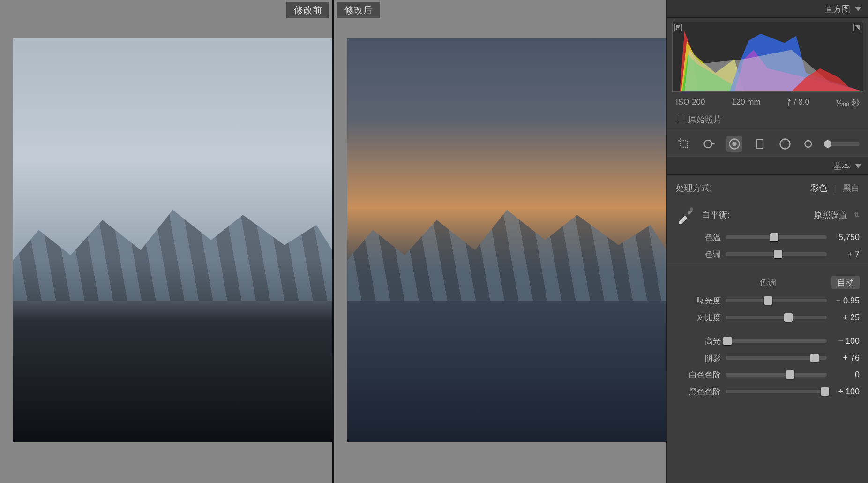  What do you see at coordinates (831, 215) in the screenshot?
I see `wb-preset-dropdown: 原照设置` at bounding box center [831, 215].